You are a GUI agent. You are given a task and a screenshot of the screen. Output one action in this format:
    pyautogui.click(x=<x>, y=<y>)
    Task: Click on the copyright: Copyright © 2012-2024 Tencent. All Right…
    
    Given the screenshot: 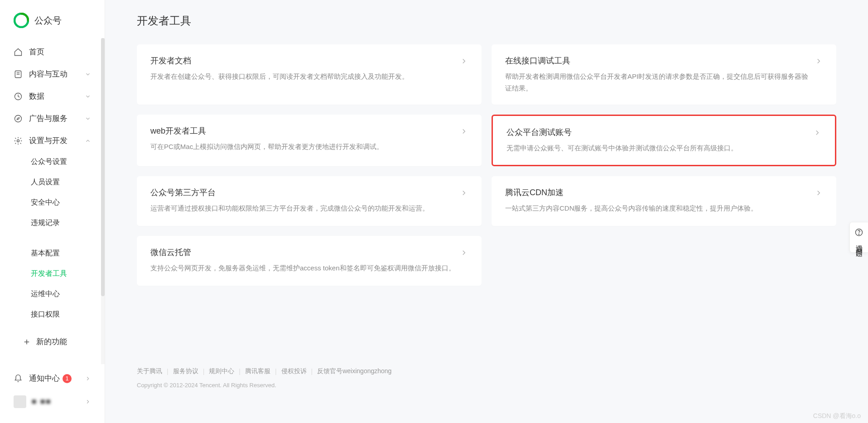 What is the action you would take?
    pyautogui.click(x=487, y=385)
    